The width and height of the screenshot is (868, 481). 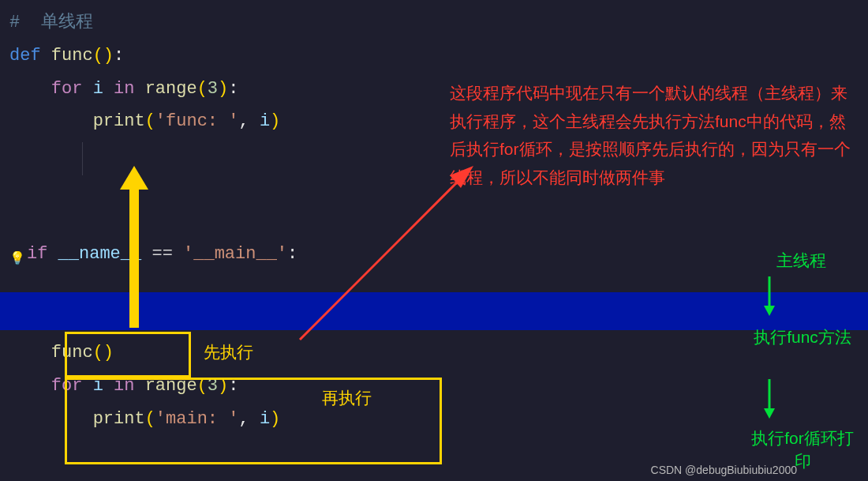 What do you see at coordinates (73, 55) in the screenshot?
I see `function-name: func` at bounding box center [73, 55].